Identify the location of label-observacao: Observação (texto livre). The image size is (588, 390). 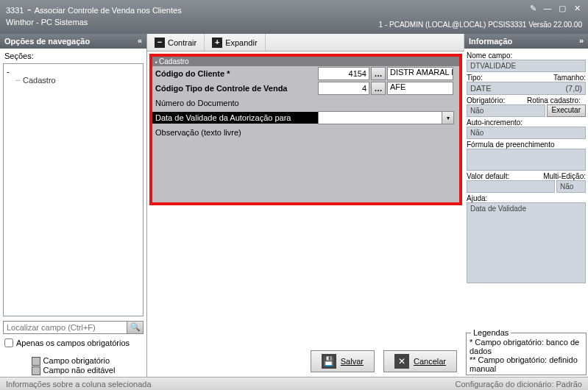
(235, 132).